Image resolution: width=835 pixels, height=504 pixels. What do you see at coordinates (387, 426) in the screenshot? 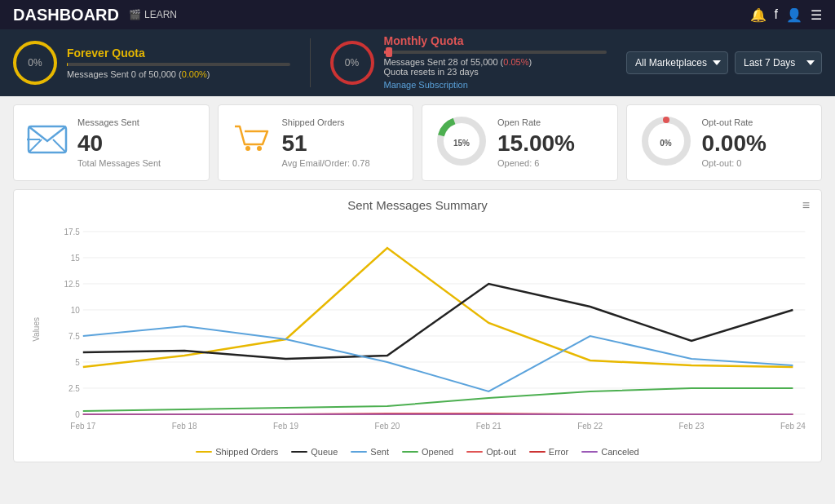
I see `svg-text: Feb 20` at bounding box center [387, 426].